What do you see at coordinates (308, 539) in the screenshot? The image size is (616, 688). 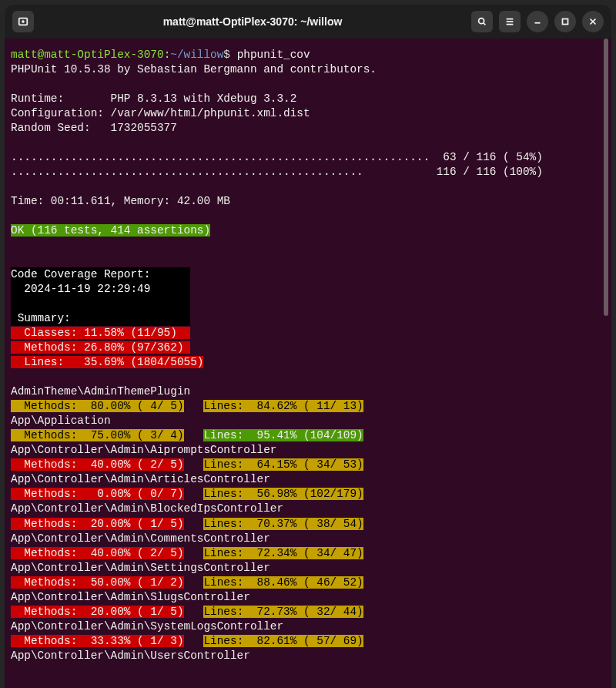 I see `controller-name: App\Controller\Admin\CommentsController` at bounding box center [308, 539].